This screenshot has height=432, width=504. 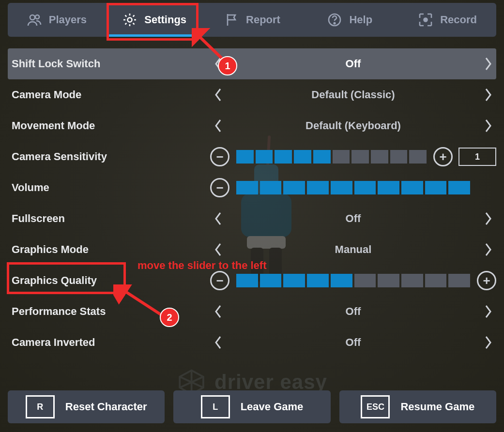 What do you see at coordinates (40, 407) in the screenshot?
I see `keycap-r: R` at bounding box center [40, 407].